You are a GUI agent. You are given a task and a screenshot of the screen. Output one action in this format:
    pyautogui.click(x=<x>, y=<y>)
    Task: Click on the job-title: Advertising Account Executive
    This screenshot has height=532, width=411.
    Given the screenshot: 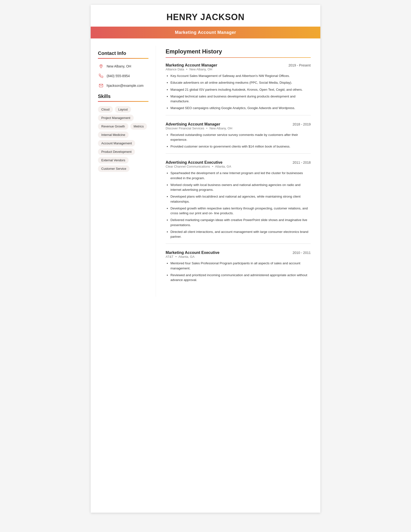 What is the action you would take?
    pyautogui.click(x=194, y=162)
    